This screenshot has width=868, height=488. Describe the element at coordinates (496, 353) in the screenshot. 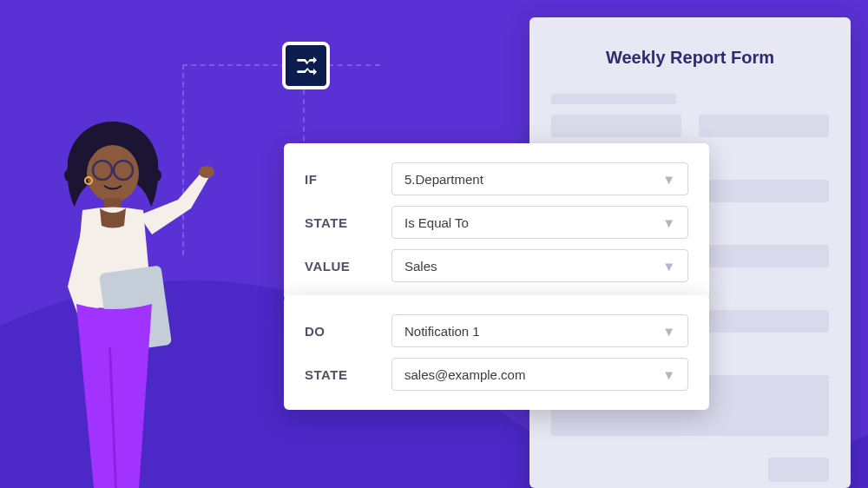

I see `condition-do-card: DO Notification 1 ▼ STATE sales@example.…` at that location.